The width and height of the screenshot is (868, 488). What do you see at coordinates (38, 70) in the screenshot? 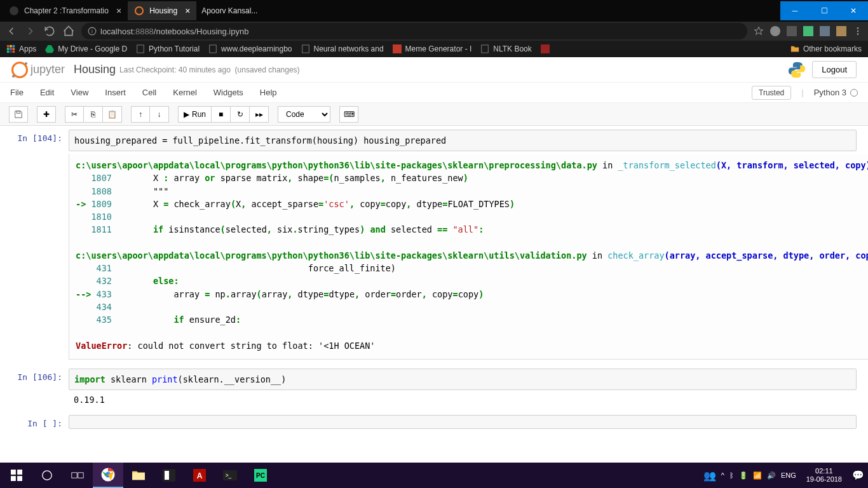
I see `jupyter-logo: jupyter` at bounding box center [38, 70].